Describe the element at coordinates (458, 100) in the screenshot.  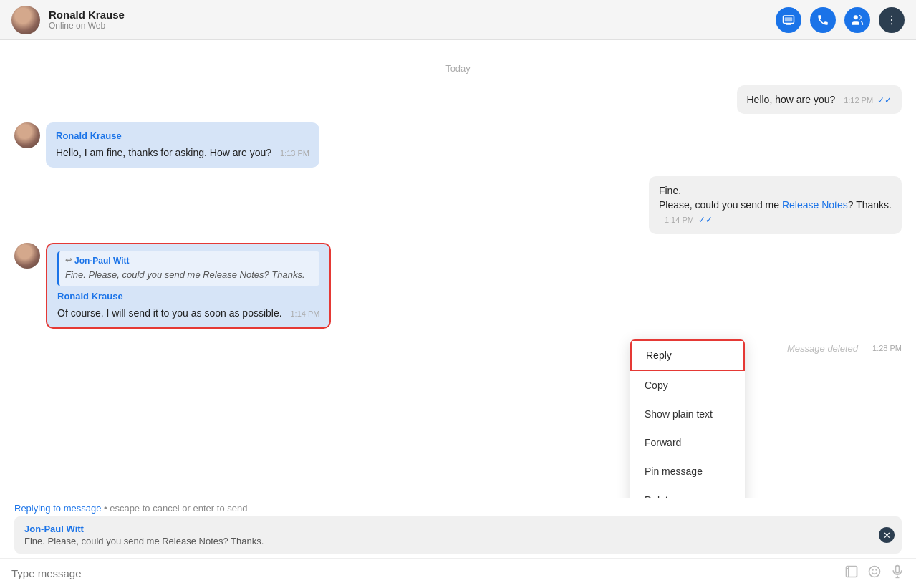
I see `message-row: Hello, how are you? 1:12 PM ✓✓` at that location.